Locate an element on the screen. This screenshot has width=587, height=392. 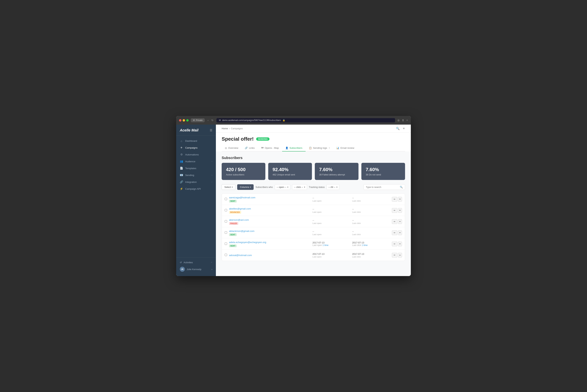
breadcrumb-current: Campaigns is located at coordinates (237, 128).